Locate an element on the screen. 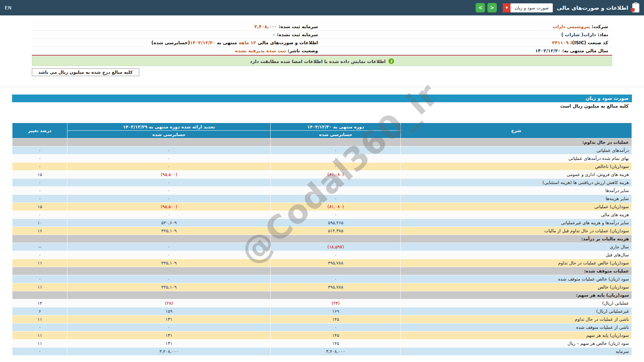  row-description: سود(زیان) پایه هر سهم: is located at coordinates (517, 295).